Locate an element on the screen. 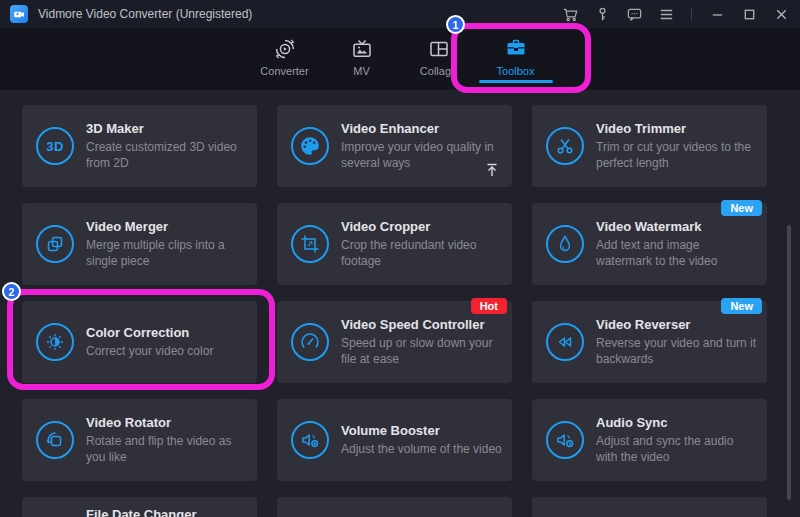  tool-desc: Create customized 3D video from 2D is located at coordinates (166, 155).